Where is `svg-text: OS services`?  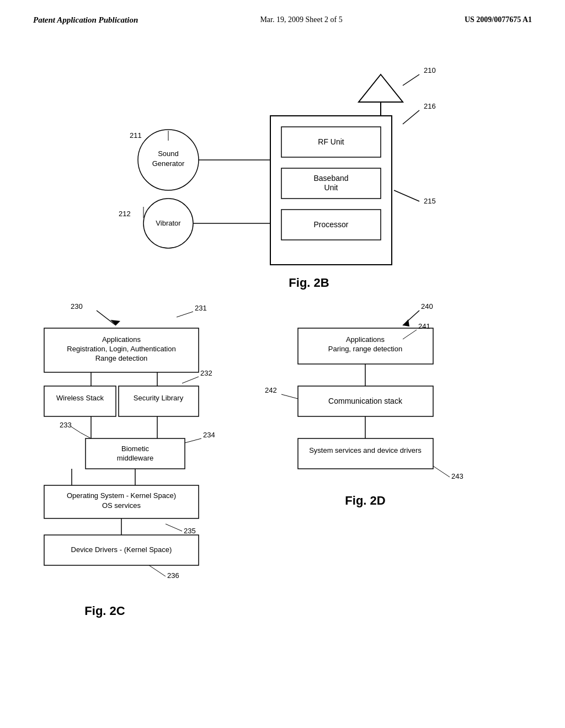 svg-text: OS services is located at coordinates (121, 505).